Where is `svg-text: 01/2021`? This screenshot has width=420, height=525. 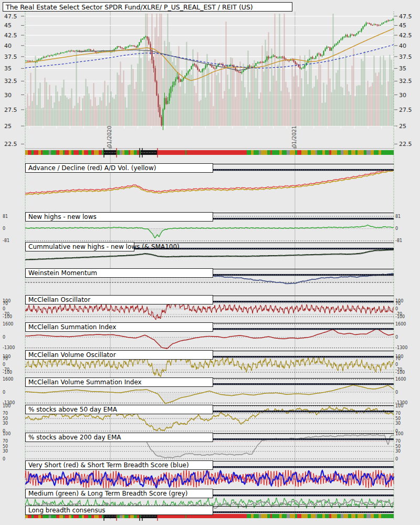 svg-text: 01/2021 is located at coordinates (294, 136).